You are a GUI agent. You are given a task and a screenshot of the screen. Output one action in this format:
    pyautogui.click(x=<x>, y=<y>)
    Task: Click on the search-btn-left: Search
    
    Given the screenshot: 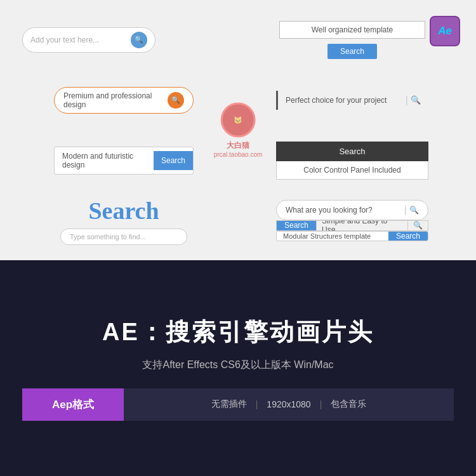 What is the action you would take?
    pyautogui.click(x=296, y=226)
    